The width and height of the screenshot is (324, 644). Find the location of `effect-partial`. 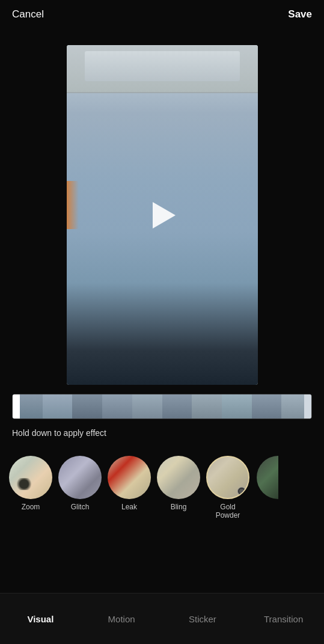

effect-partial is located at coordinates (267, 479).